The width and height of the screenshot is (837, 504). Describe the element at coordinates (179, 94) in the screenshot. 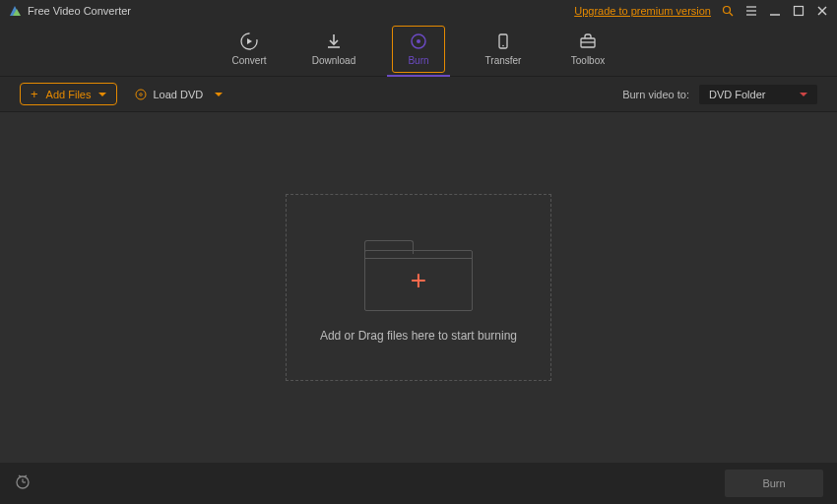

I see `load-dvd-button: Load DVD` at that location.